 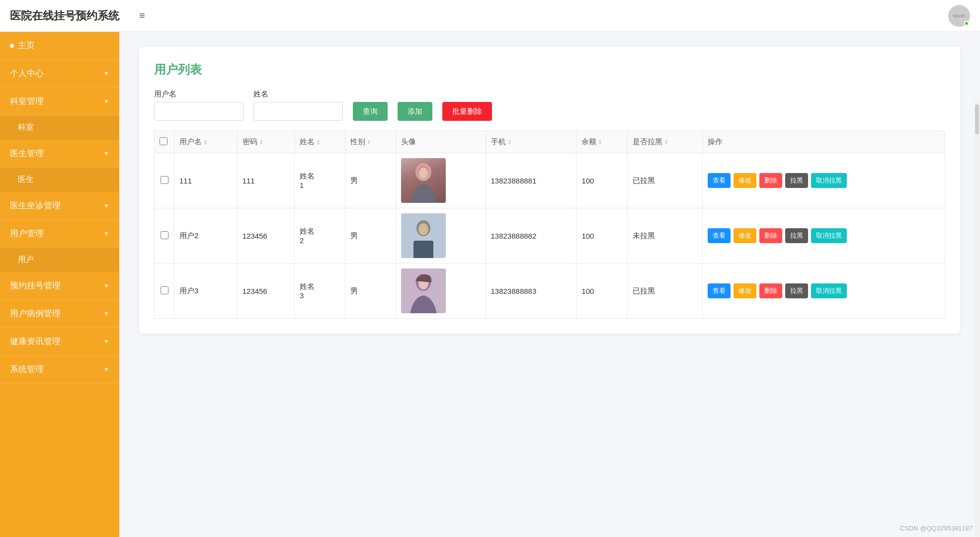 What do you see at coordinates (550, 291) in the screenshot?
I see `table-row: 用户3 123456 姓名3 男` at bounding box center [550, 291].